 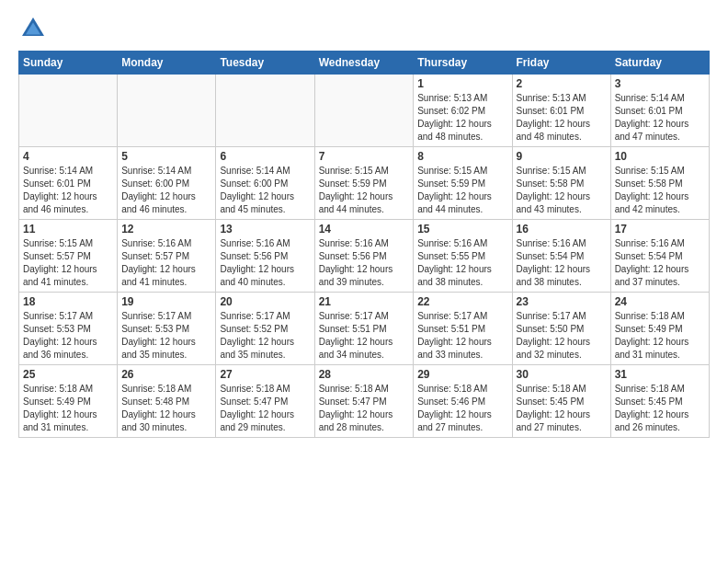 I want to click on day-info: Sunrise: 5:13 AM Sunset: 6:02 PM Dayligh…, so click(x=462, y=118).